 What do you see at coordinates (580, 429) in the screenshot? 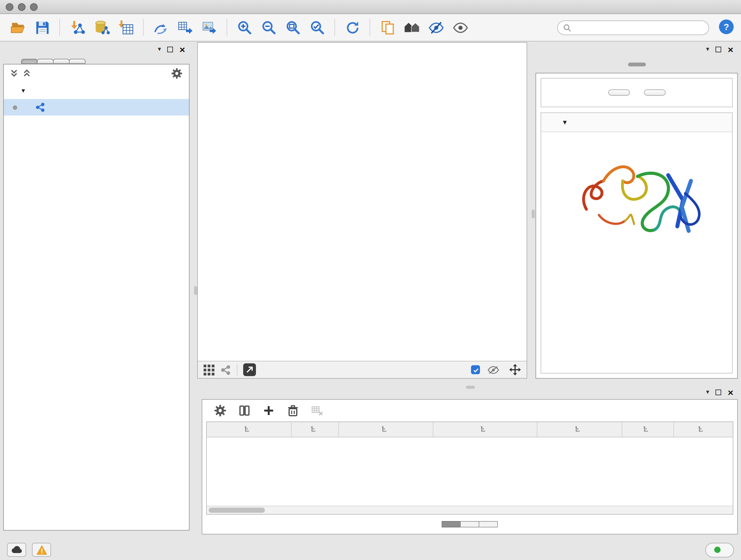
I see `column-header-description` at bounding box center [580, 429].